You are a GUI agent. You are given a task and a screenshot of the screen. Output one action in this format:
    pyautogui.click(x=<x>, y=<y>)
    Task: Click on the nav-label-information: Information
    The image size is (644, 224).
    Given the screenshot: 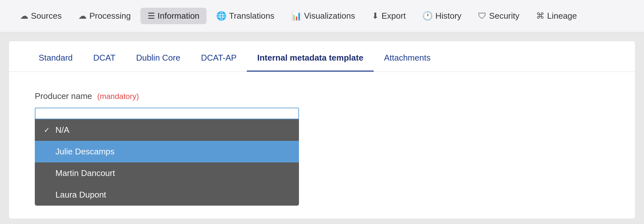 What is the action you would take?
    pyautogui.click(x=178, y=16)
    